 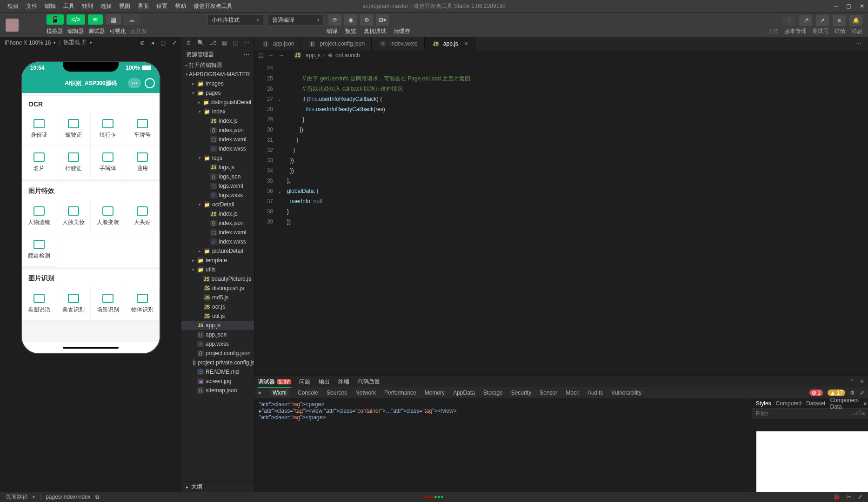 I want to click on testid-button: ↗, so click(x=822, y=20).